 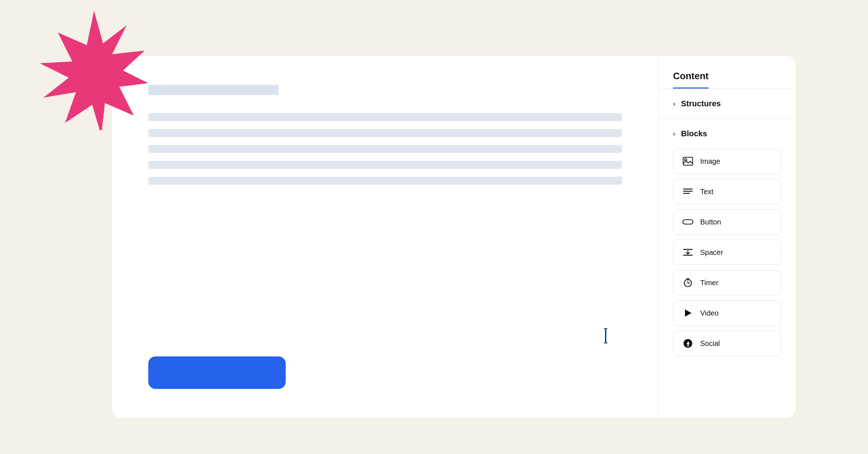 What do you see at coordinates (709, 283) in the screenshot?
I see `block-name-timer: Timer` at bounding box center [709, 283].